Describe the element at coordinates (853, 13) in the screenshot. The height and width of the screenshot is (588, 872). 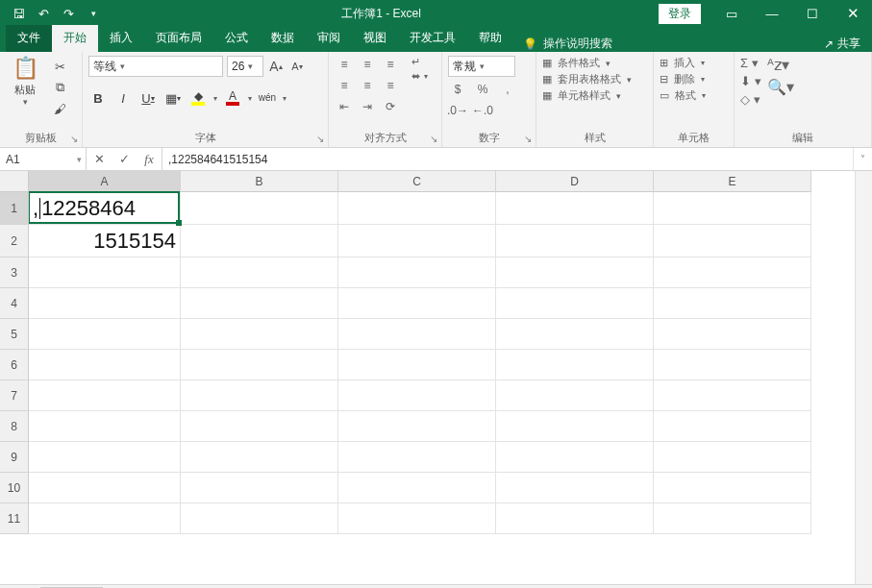
I see `close-icon: ✕` at that location.